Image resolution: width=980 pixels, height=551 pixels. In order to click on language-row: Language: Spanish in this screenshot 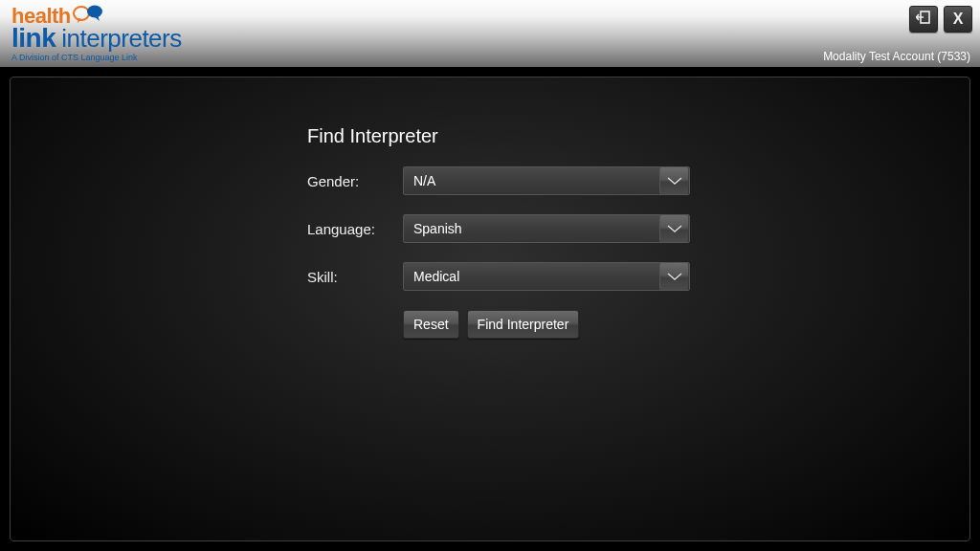, I will do `click(638, 229)`.